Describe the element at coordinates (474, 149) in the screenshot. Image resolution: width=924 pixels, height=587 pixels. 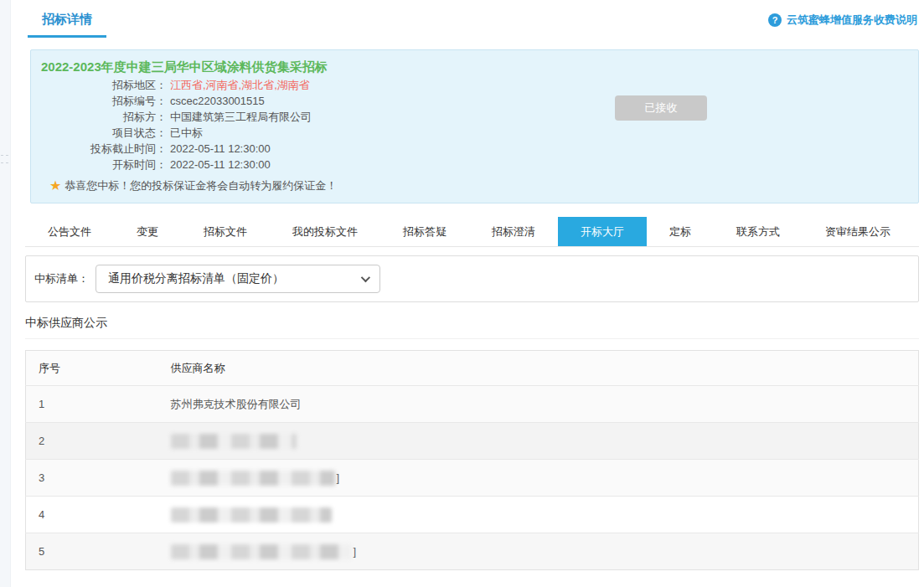
I see `field-bid-deadline: 投标截止时间：2022-05-11 12:30:00` at that location.